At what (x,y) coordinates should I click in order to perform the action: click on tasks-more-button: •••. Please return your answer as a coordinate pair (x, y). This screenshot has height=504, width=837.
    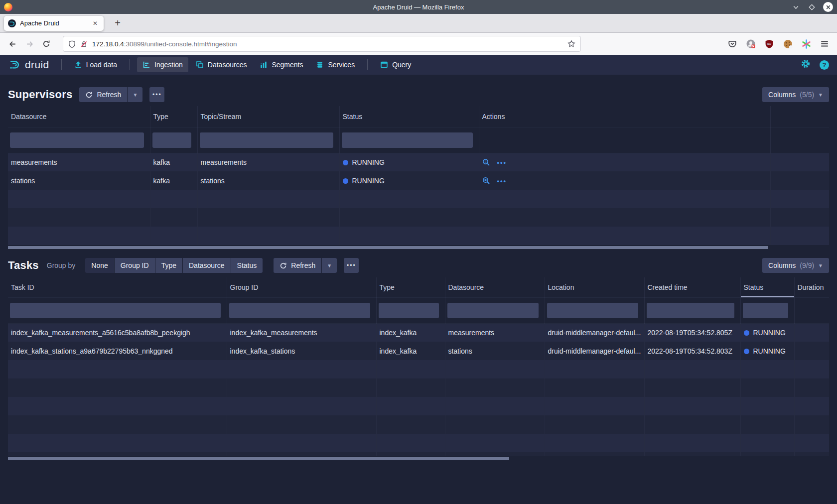
    Looking at the image, I should click on (351, 265).